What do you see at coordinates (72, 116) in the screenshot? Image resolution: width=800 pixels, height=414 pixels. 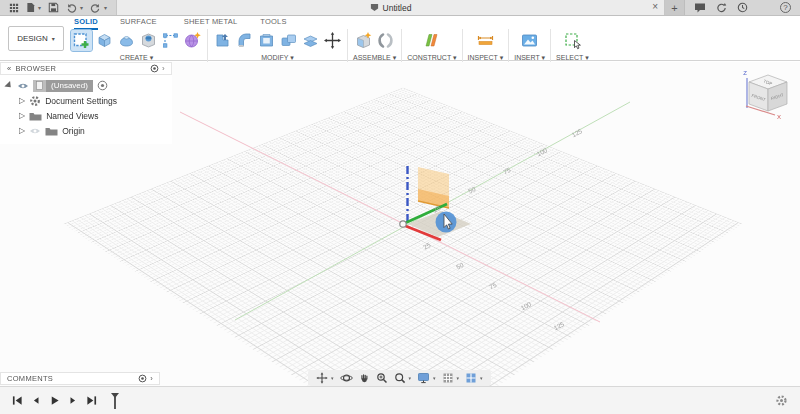 I see `tree-item-label: Named Views` at bounding box center [72, 116].